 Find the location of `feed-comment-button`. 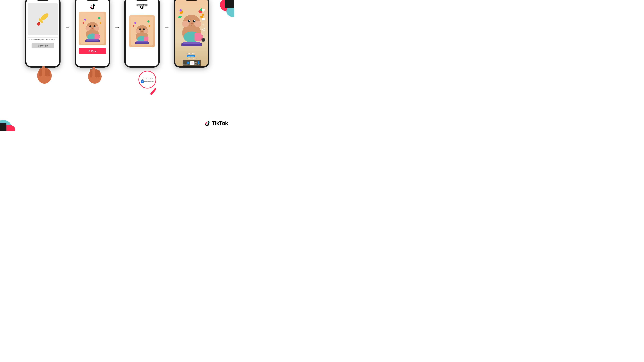

feed-comment-button is located at coordinates (203, 19).